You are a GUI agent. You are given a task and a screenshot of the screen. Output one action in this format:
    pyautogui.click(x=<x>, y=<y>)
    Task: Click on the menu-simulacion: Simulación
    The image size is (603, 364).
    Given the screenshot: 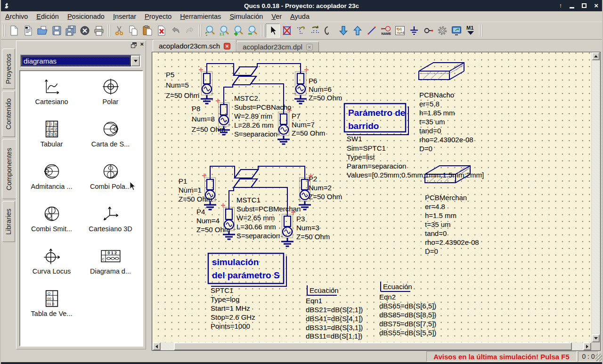 What is the action you would take?
    pyautogui.click(x=246, y=16)
    